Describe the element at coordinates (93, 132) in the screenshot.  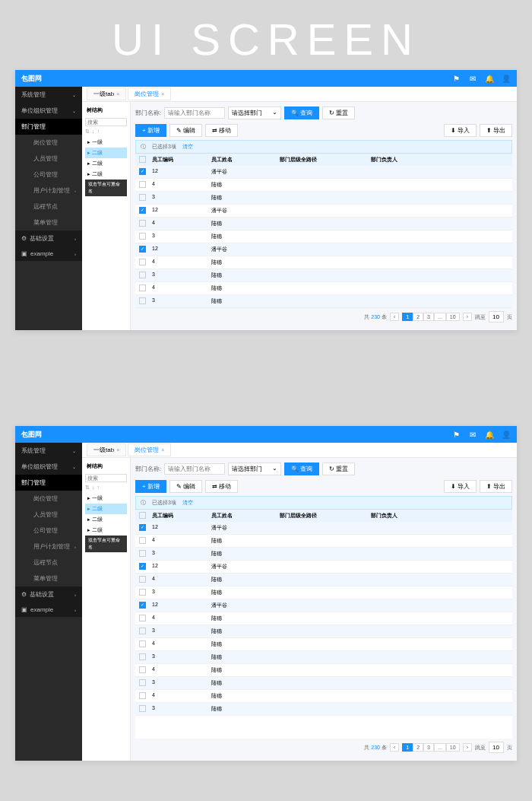
I see `down-icon: ↓` at that location.